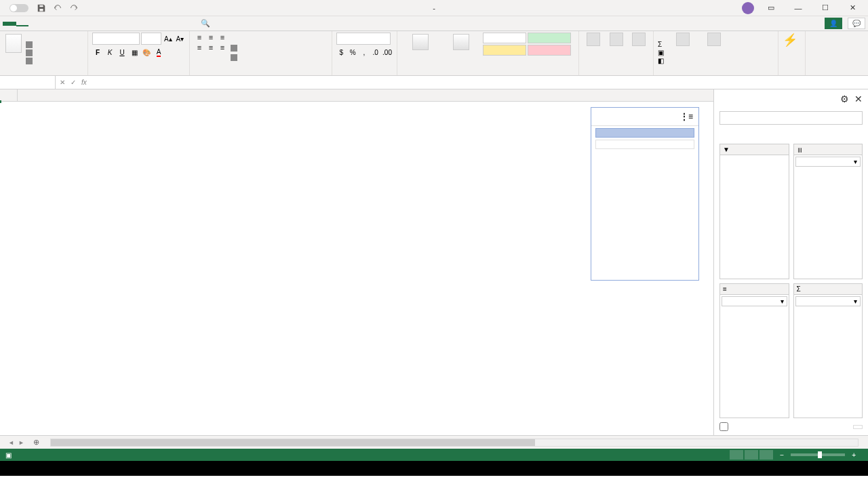 This screenshot has height=488, width=868. I want to click on italic-button: K, so click(110, 52).